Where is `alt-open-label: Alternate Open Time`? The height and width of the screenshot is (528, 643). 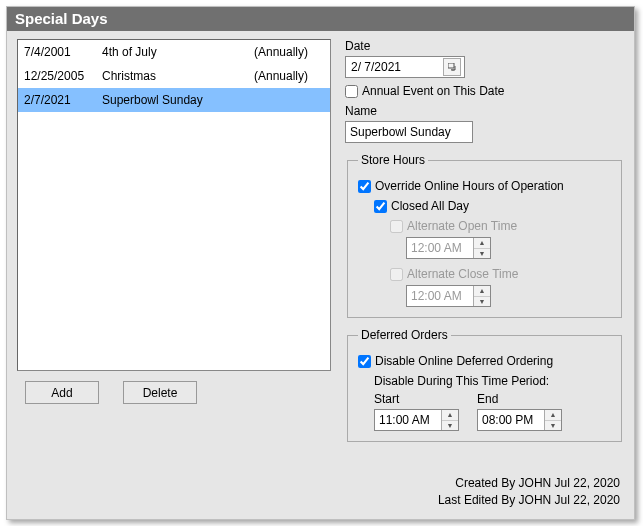
alt-open-label: Alternate Open Time is located at coordinates (462, 226).